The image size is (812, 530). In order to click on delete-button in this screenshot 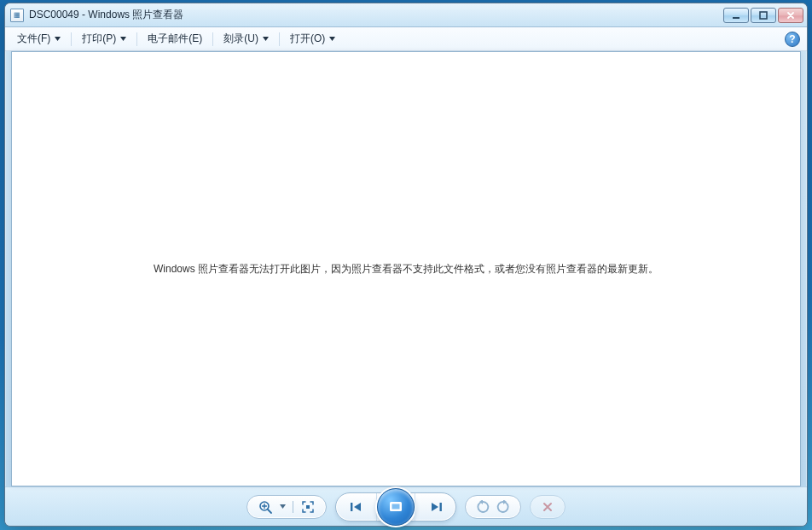, I will do `click(548, 507)`.